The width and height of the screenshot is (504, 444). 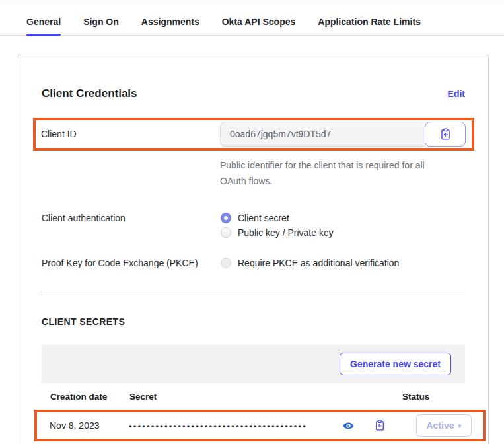 What do you see at coordinates (131, 263) in the screenshot?
I see `pkce-label: Proof Key for Code Exchange (PKCE)` at bounding box center [131, 263].